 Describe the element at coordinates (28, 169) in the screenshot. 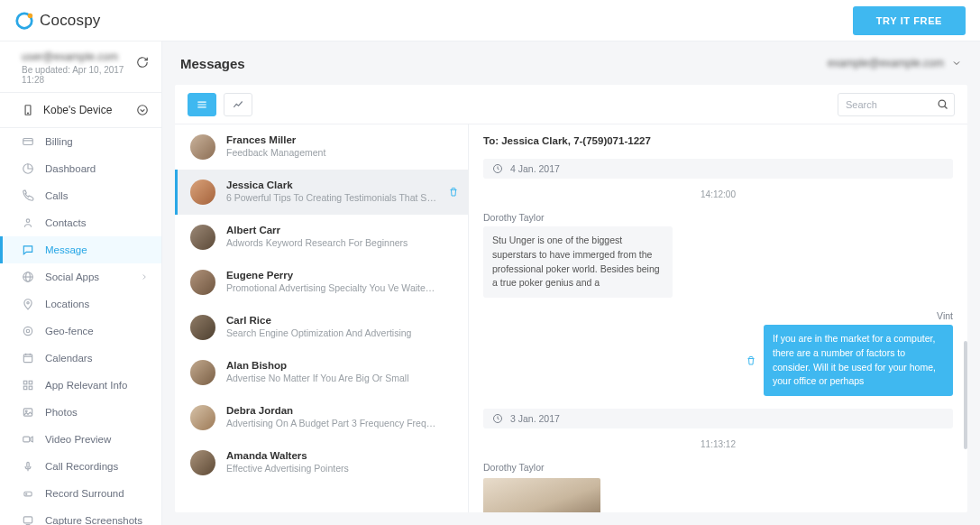

I see `dashboard-icon` at that location.